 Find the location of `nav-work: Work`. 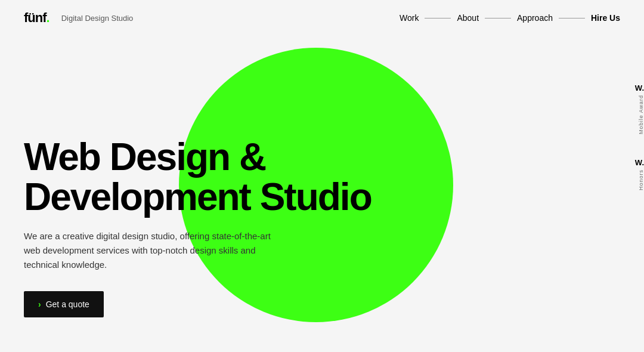

nav-work: Work is located at coordinates (409, 18).